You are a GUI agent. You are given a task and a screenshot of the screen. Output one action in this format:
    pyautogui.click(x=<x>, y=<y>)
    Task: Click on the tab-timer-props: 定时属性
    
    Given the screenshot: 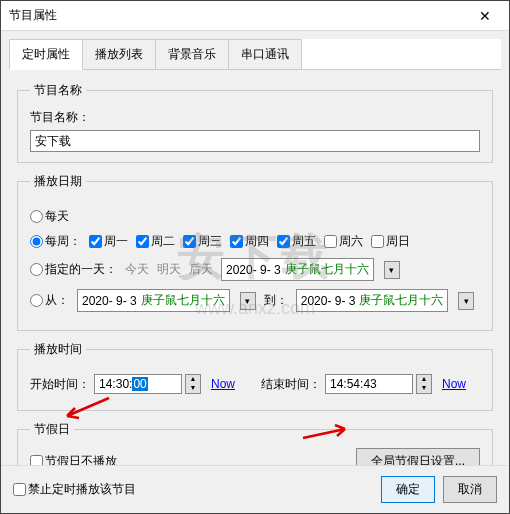 What is the action you would take?
    pyautogui.click(x=46, y=54)
    